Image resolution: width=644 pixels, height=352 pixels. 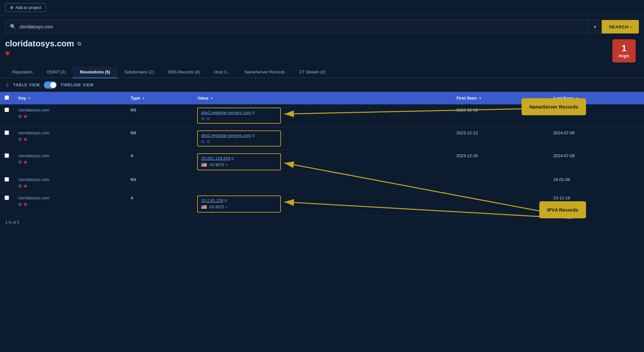 What do you see at coordinates (554, 107) in the screenshot?
I see `nameserver-annotation-box: NameServer Records` at bounding box center [554, 107].